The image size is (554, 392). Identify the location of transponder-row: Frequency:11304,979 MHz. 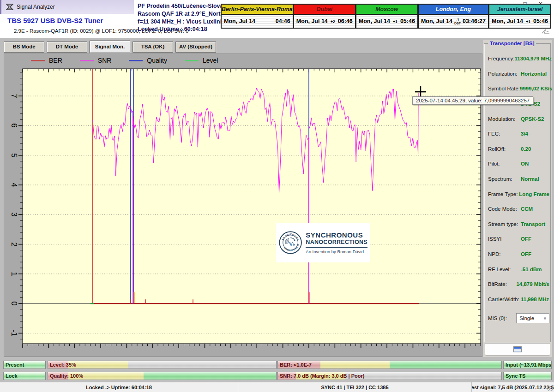
(519, 59).